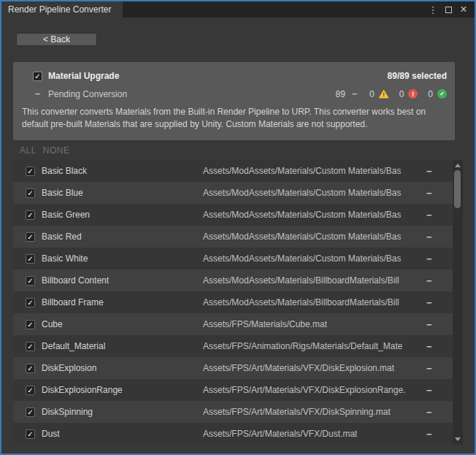 The height and width of the screenshot is (455, 476). What do you see at coordinates (433, 9) in the screenshot?
I see `window-menu-icon: ⋮` at bounding box center [433, 9].